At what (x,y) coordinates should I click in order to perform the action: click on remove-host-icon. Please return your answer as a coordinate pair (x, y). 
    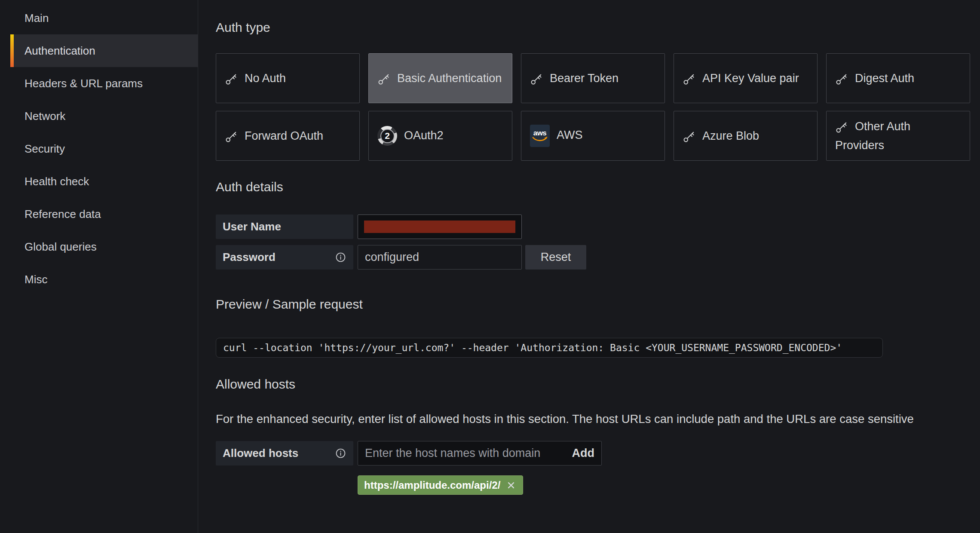
    Looking at the image, I should click on (511, 485).